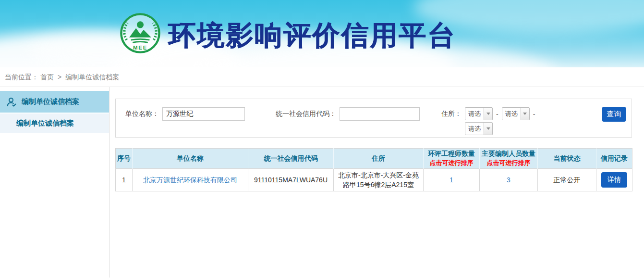 The height and width of the screenshot is (278, 644). I want to click on col-header-staff-count-sortable: 主要编制人员数量 点击可进行排序, so click(509, 159).